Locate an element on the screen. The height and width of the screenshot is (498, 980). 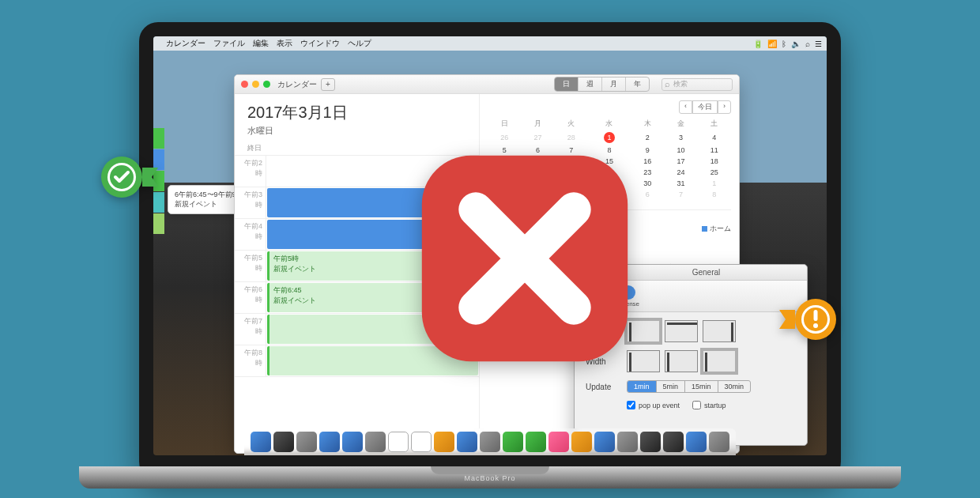
menu-file: ファイル is located at coordinates (229, 43).